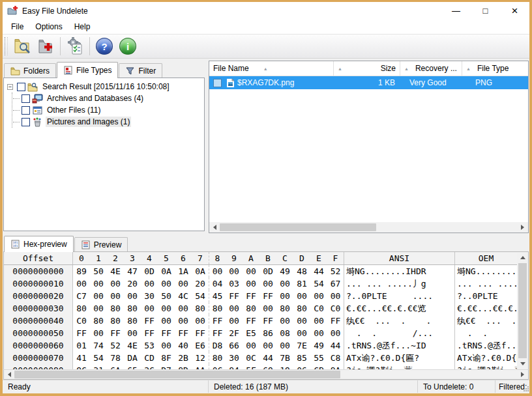 This screenshot has height=396, width=532. Describe the element at coordinates (183, 296) in the screenshot. I see `hex-byte-cell: 4C` at that location.